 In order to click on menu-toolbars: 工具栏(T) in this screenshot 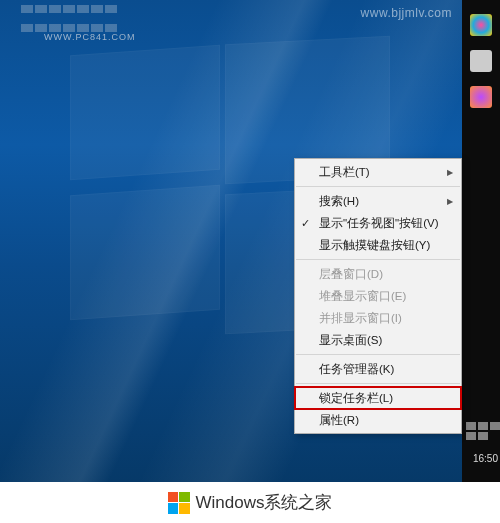, I will do `click(378, 172)`.